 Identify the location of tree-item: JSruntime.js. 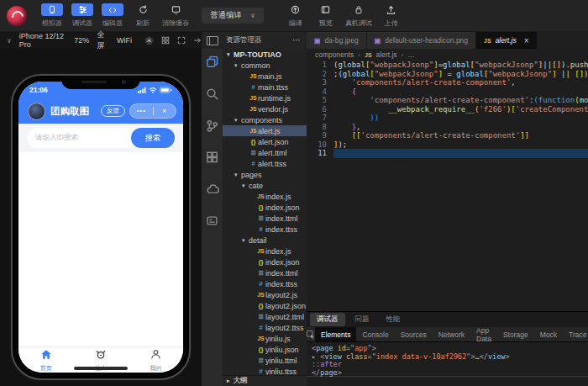
(265, 98).